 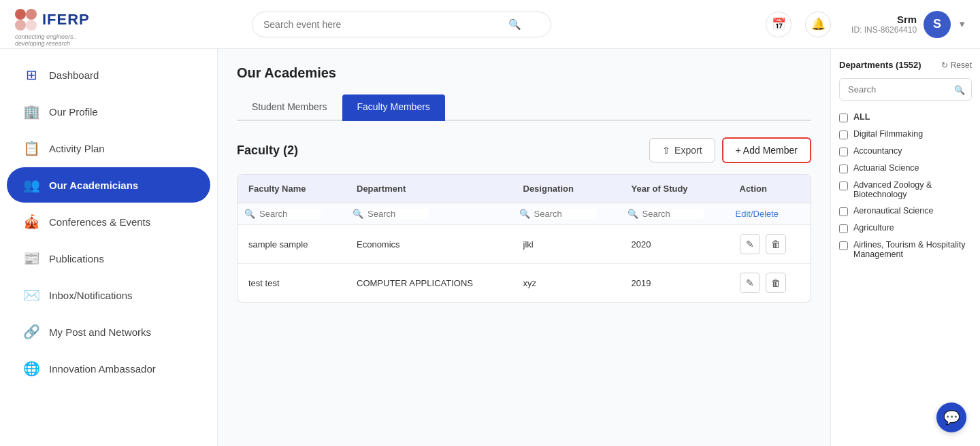 I want to click on dept-label-3: Actuarial Science, so click(x=886, y=168).